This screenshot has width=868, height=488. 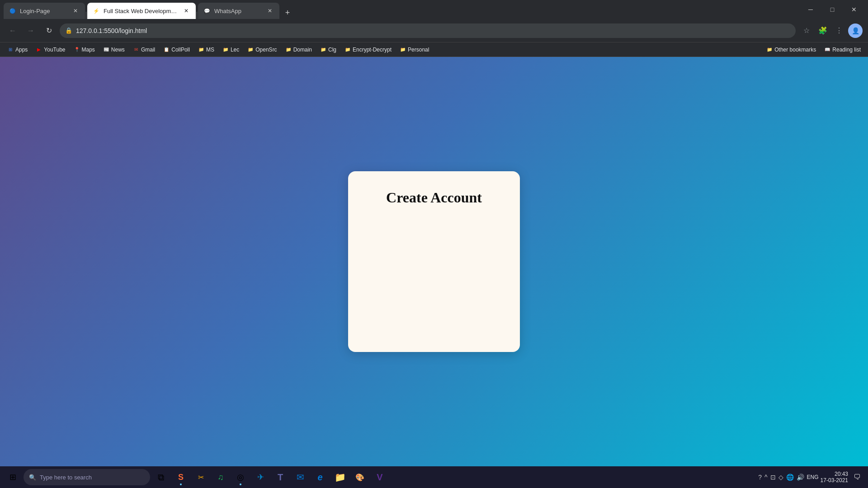 What do you see at coordinates (69, 31) in the screenshot?
I see `security-icon: 🔒` at bounding box center [69, 31].